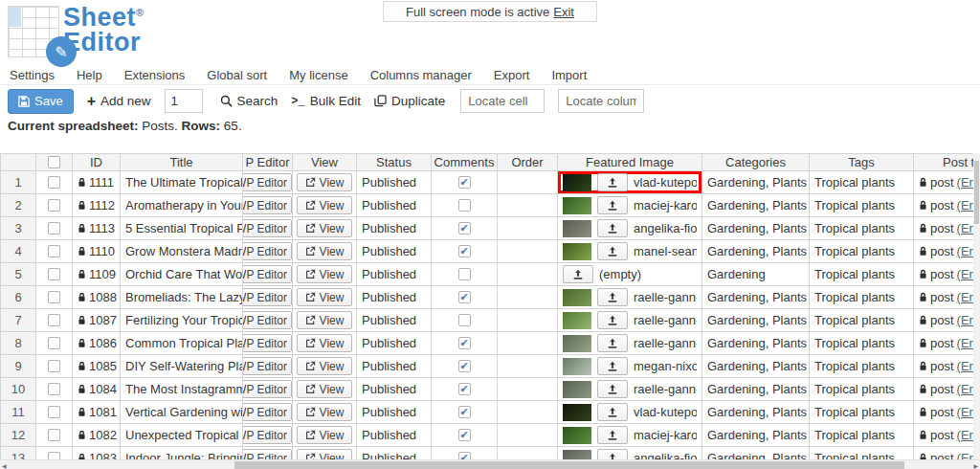  What do you see at coordinates (325, 163) in the screenshot?
I see `column-header-view: View` at bounding box center [325, 163].